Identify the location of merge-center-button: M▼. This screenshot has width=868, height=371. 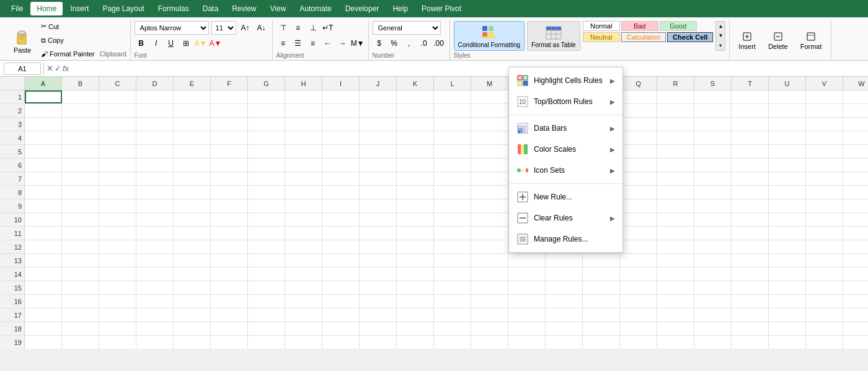
(358, 43).